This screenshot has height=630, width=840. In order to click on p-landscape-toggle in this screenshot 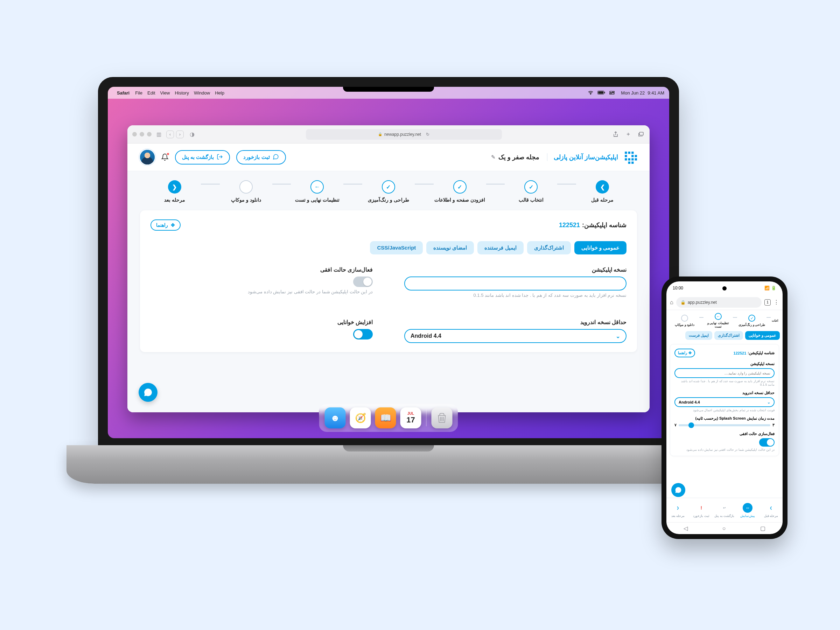, I will do `click(767, 442)`.